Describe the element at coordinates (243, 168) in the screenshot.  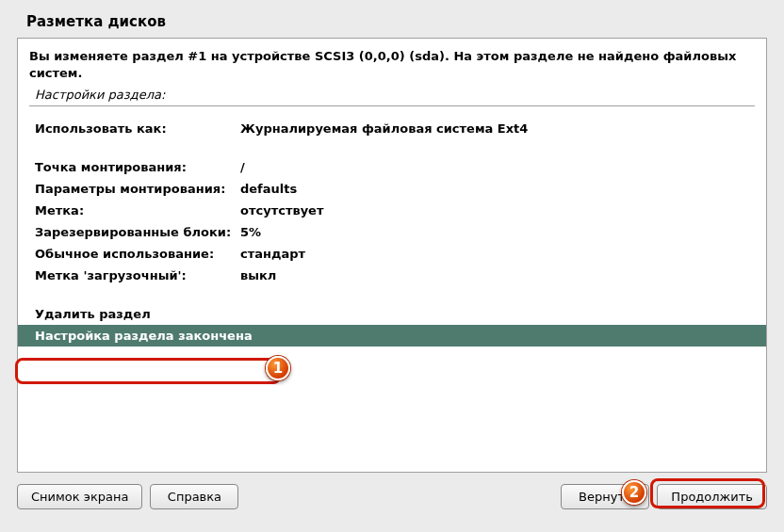
I see `row-value: /` at that location.